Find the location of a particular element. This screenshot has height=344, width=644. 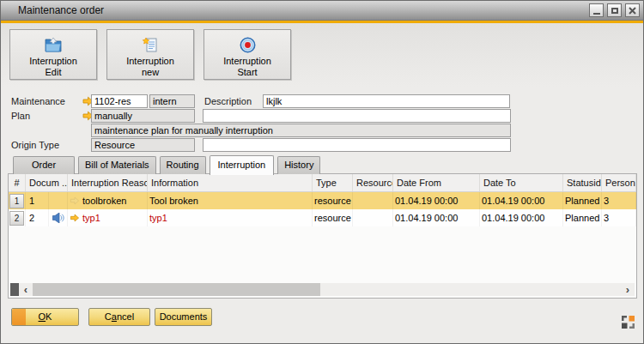

scroll-left-button: ‹ is located at coordinates (26, 290).